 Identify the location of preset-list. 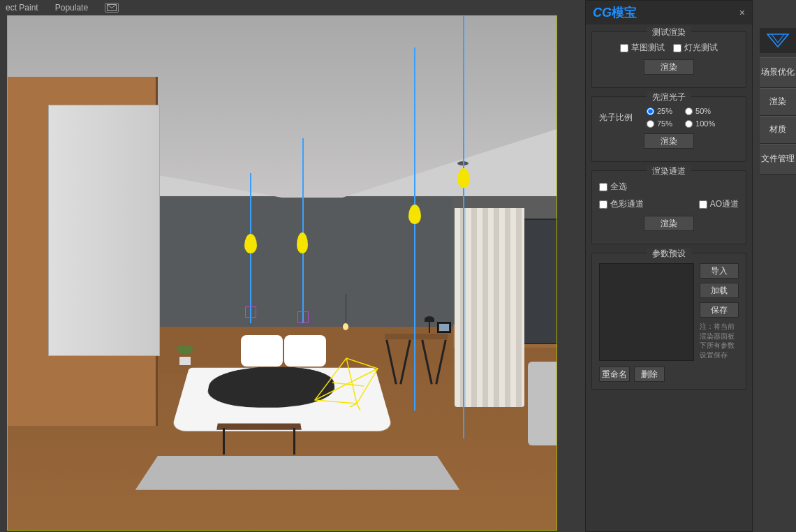
(647, 312).